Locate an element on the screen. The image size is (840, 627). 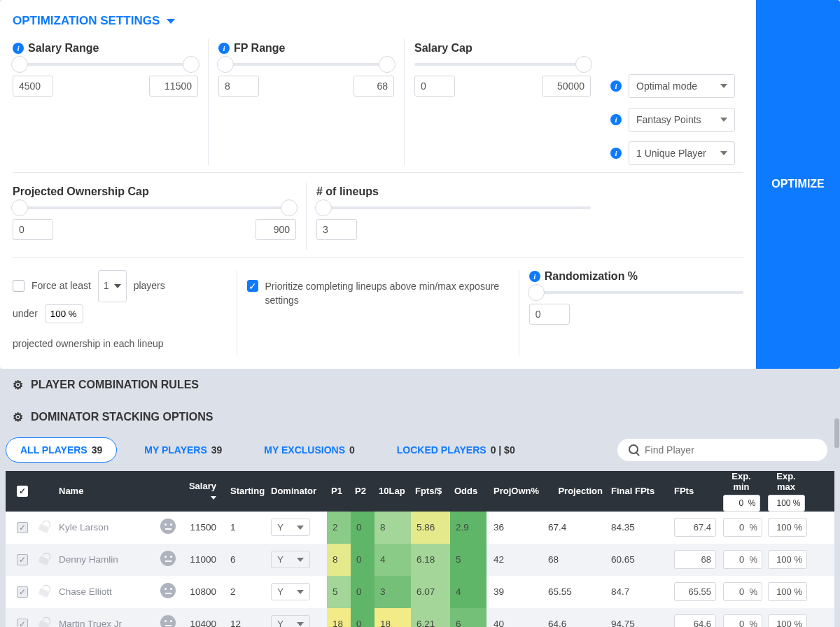
col-name: Name is located at coordinates (105, 491).